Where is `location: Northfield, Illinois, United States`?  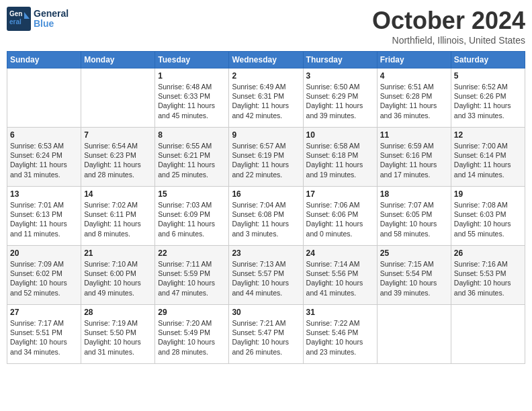 location: Northfield, Illinois, United States is located at coordinates (449, 40).